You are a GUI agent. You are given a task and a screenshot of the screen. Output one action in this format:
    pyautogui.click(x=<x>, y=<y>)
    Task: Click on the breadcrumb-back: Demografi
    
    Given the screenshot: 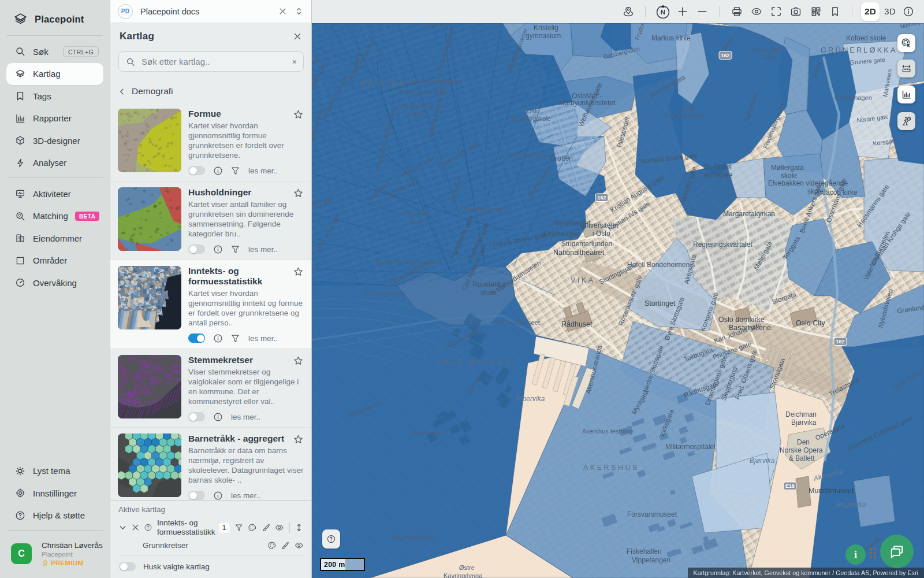 What is the action you would take?
    pyautogui.click(x=210, y=91)
    